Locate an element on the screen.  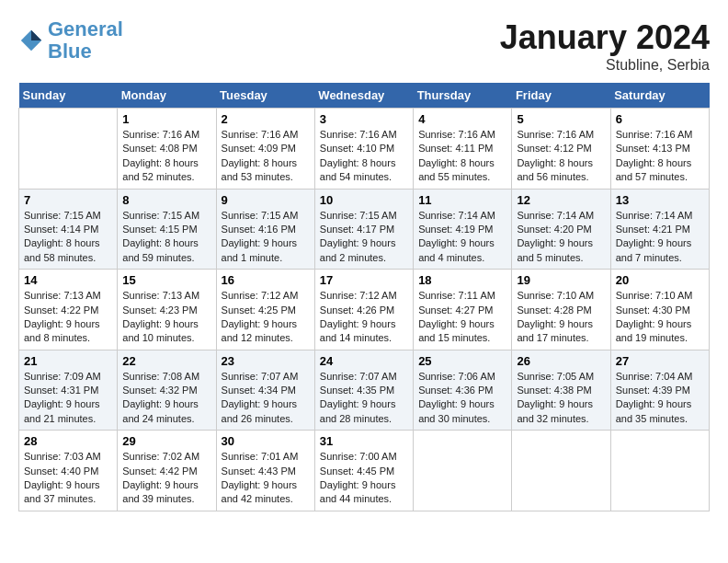
day-info: Sunrise: 7:07 AM Sunset: 4:35 PM Dayligh… is located at coordinates (364, 398).